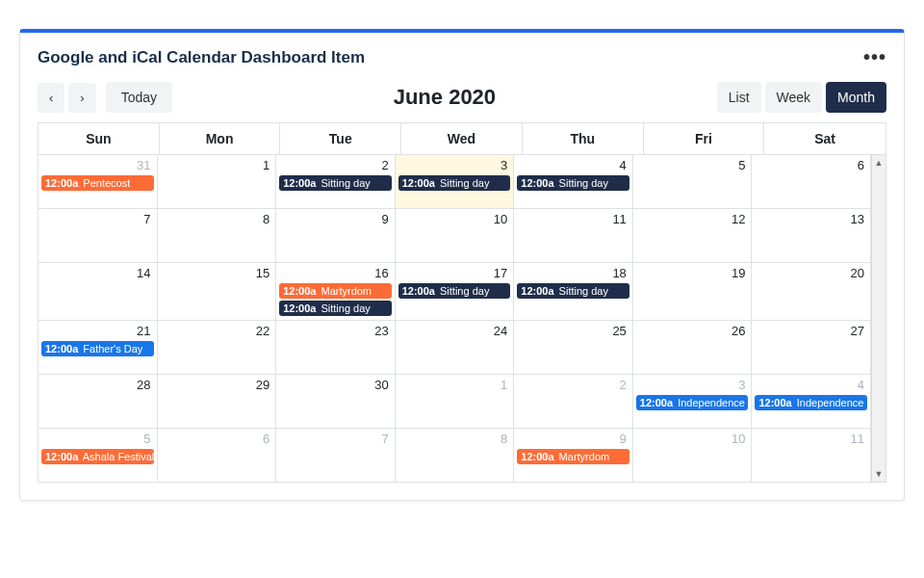 This screenshot has width=924, height=578. What do you see at coordinates (105, 183) in the screenshot?
I see `event-title: Pentecost` at bounding box center [105, 183].